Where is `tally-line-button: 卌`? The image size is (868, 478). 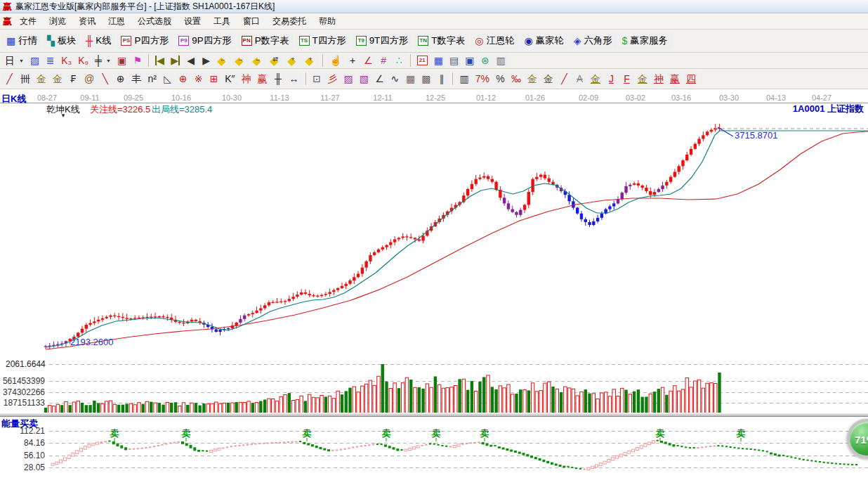
tally-line-button: 卌 is located at coordinates (25, 79).